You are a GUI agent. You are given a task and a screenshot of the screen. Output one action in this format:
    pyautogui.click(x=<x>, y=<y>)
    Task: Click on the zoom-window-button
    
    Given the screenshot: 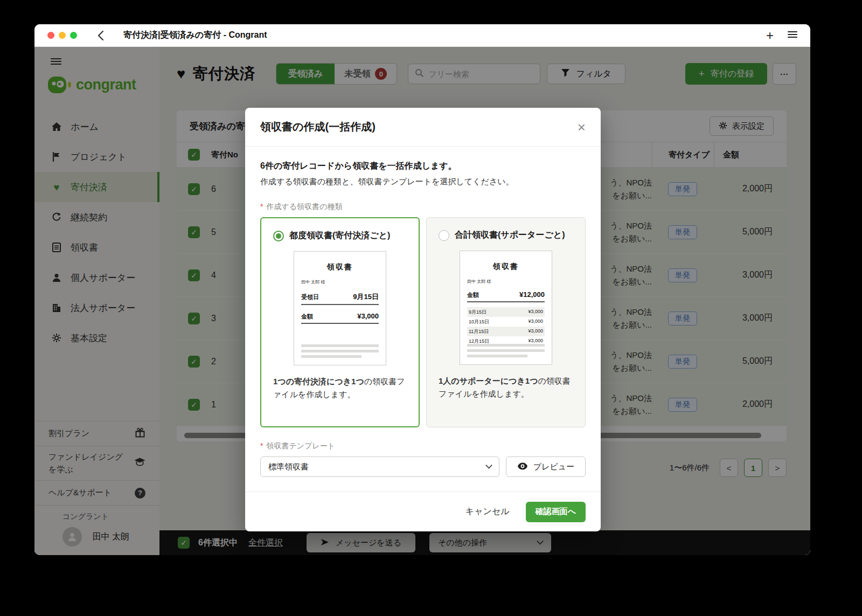 What is the action you would take?
    pyautogui.click(x=73, y=36)
    